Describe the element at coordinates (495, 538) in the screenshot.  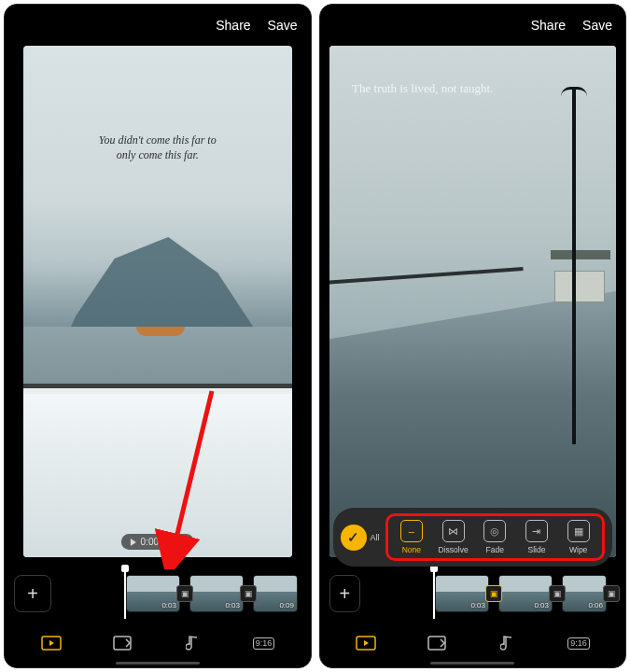
I see `transition-fade: ◎ Fade` at that location.